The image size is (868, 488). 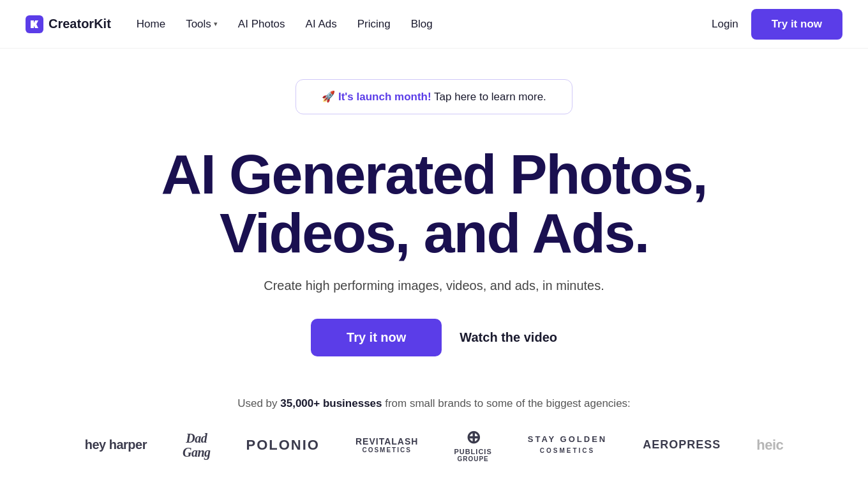 What do you see at coordinates (116, 445) in the screenshot?
I see `brand-hey-harper: hey harper` at bounding box center [116, 445].